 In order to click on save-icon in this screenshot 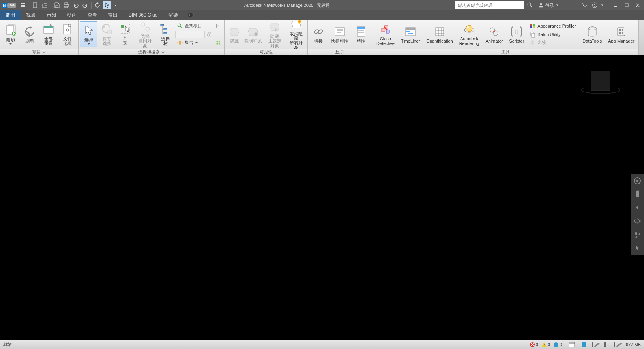, I will do `click(57, 5)`.